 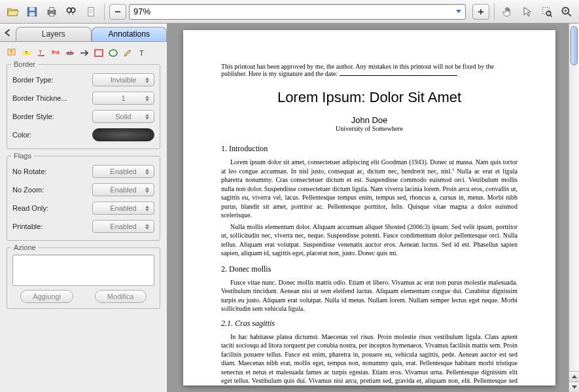 I want to click on no-rotate-label: No Rotate:, so click(x=30, y=171).